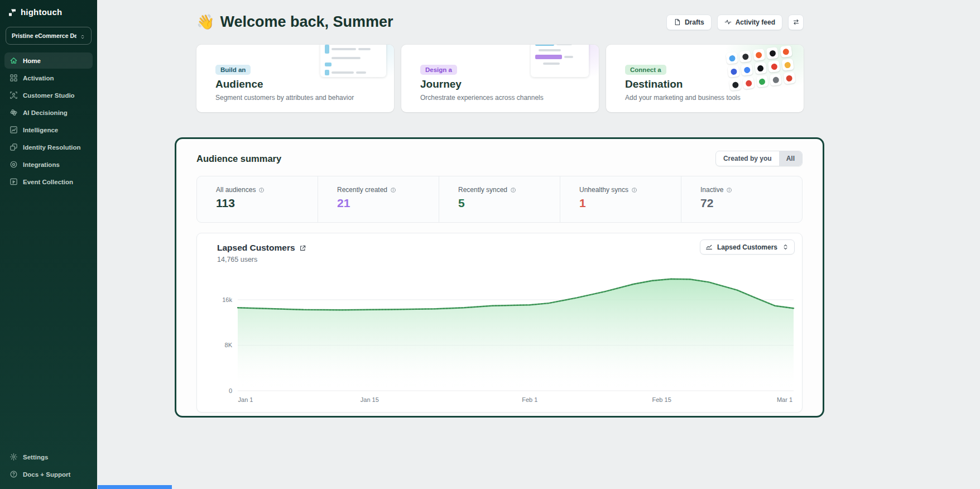 Image resolution: width=980 pixels, height=489 pixels. I want to click on wave-emoji: 👋, so click(205, 22).